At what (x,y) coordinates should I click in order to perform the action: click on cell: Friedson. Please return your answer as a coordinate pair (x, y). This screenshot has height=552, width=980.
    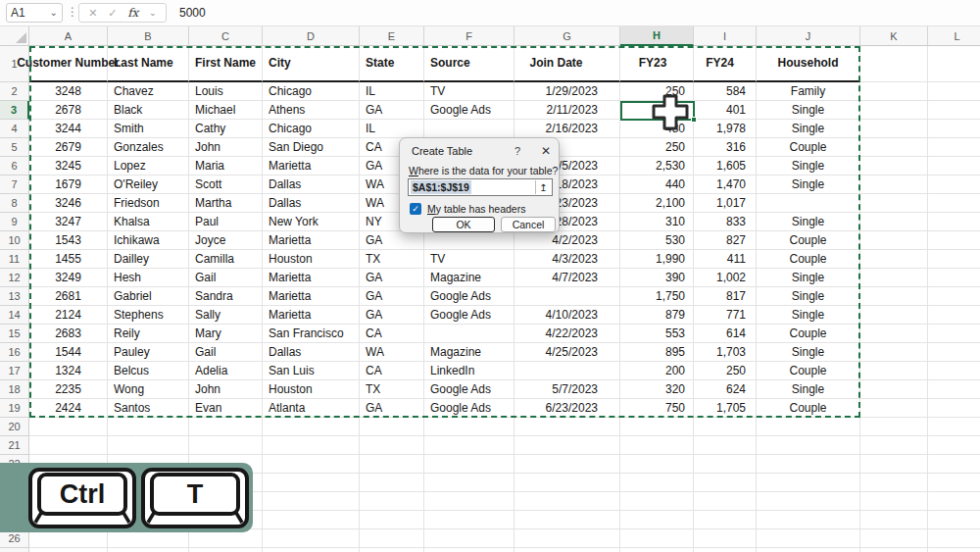
    Looking at the image, I should click on (149, 204).